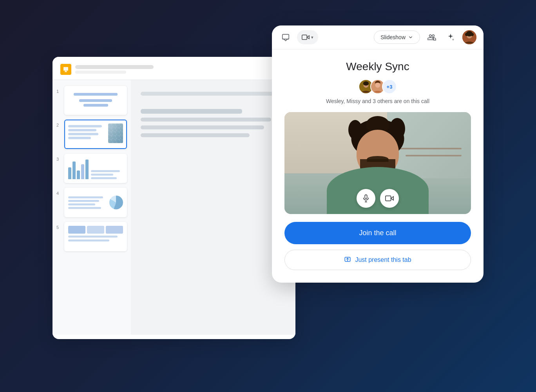  I want to click on meet-title: Weekly Sync, so click(378, 67).